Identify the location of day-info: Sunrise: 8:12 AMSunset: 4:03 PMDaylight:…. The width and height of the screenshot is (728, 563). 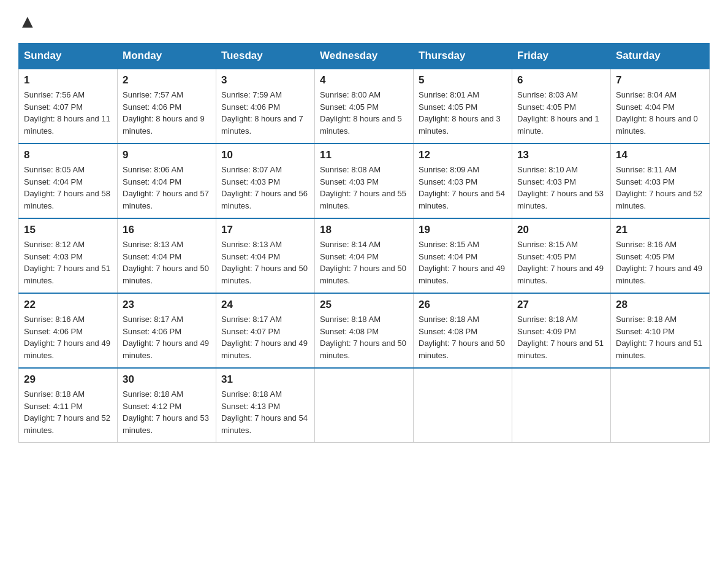
(68, 262).